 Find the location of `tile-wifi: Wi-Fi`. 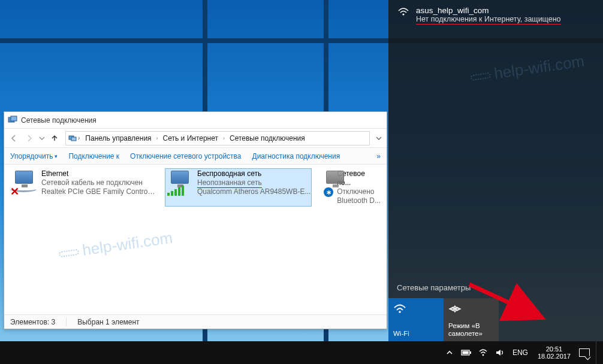

tile-wifi: Wi-Fi is located at coordinates (416, 320).